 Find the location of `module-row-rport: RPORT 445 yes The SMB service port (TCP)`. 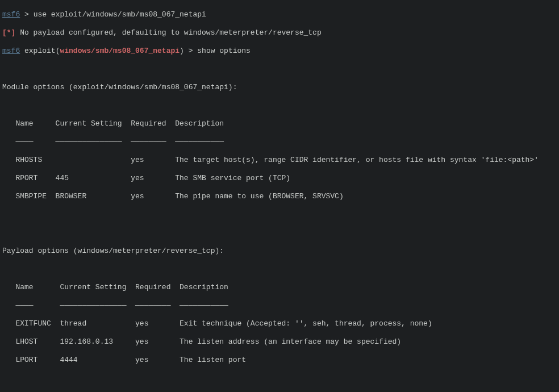

module-row-rport: RPORT 445 yes The SMB service port (TCP) is located at coordinates (280, 178).